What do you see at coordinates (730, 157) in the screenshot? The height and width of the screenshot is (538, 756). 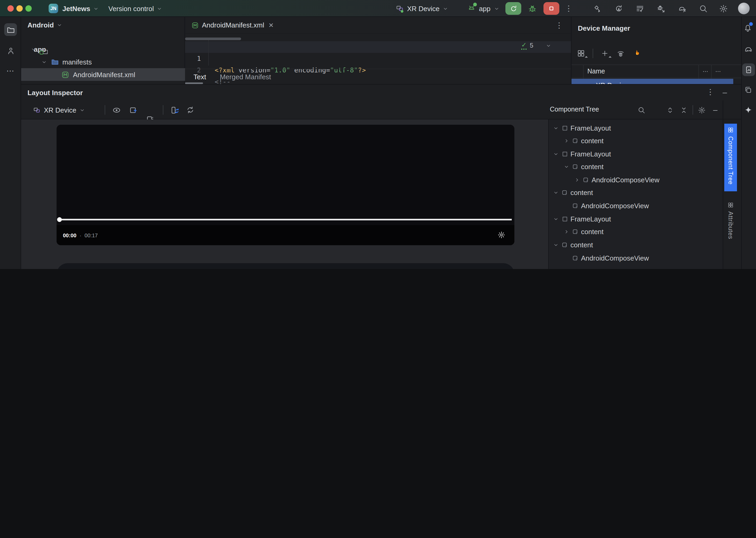 I see `tab-component-tree: Component Tree` at bounding box center [730, 157].